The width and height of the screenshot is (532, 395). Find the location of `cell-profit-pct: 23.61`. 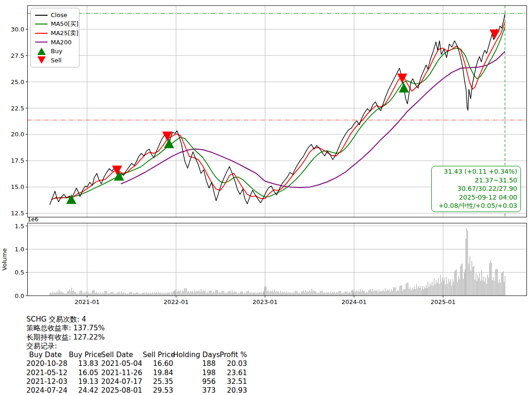

cell-profit-pct: 23.61 is located at coordinates (231, 373).